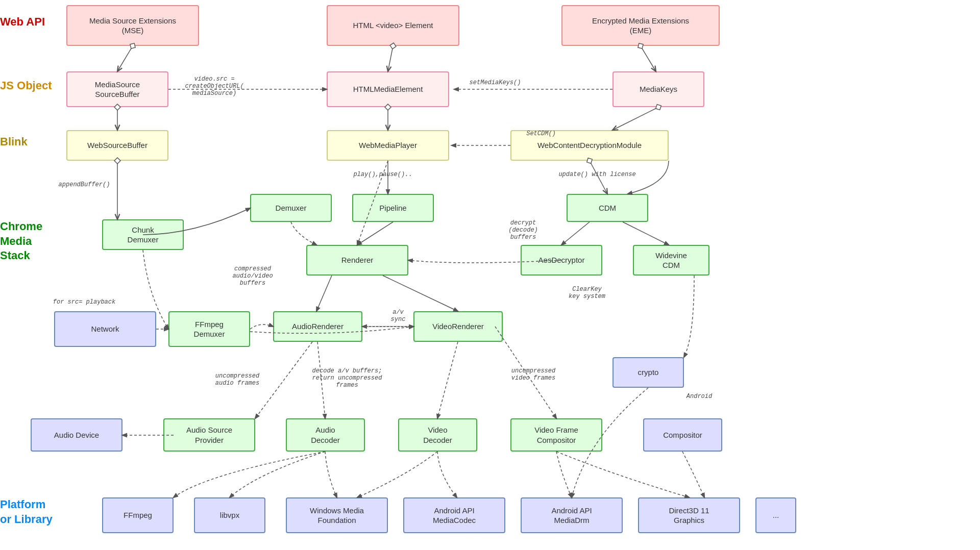 This screenshot has height=550, width=980. What do you see at coordinates (237, 380) in the screenshot?
I see `annot-uncompressed-audio: uncompressed audio frames` at bounding box center [237, 380].